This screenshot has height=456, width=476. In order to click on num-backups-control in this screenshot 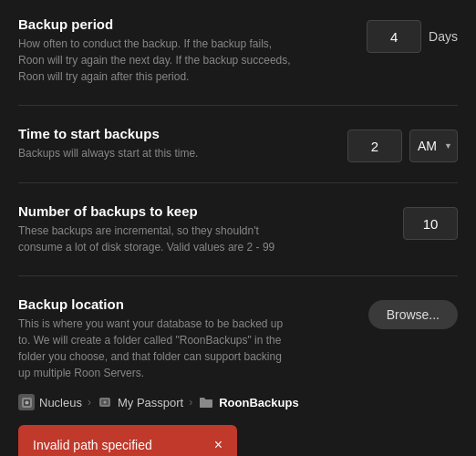, I will do `click(430, 223)`.